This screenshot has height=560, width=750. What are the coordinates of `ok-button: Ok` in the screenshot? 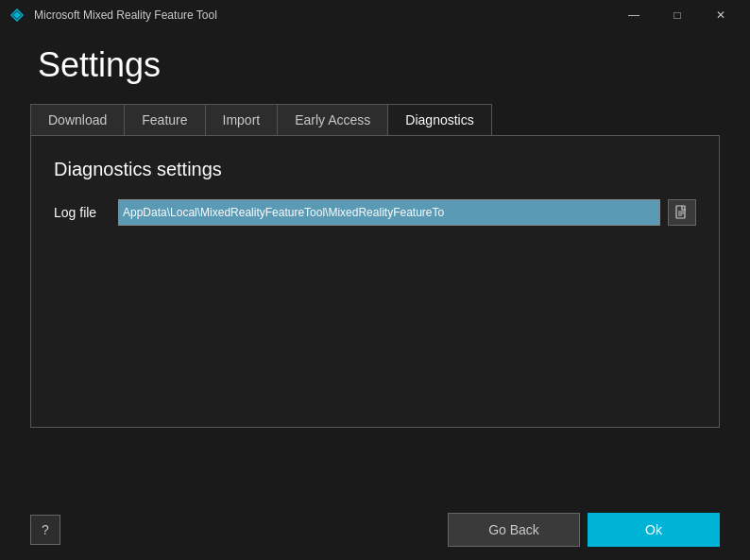 It's located at (654, 530).